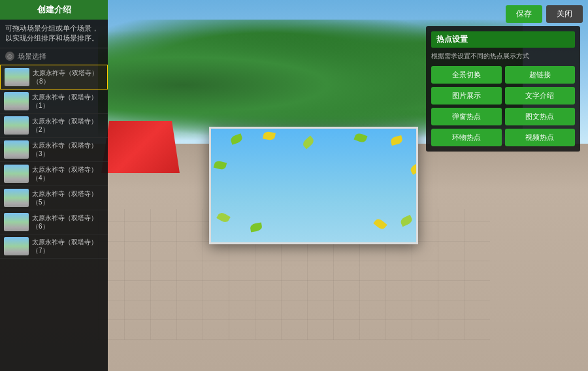  I want to click on sidebar-title: 创建介绍, so click(54, 10).